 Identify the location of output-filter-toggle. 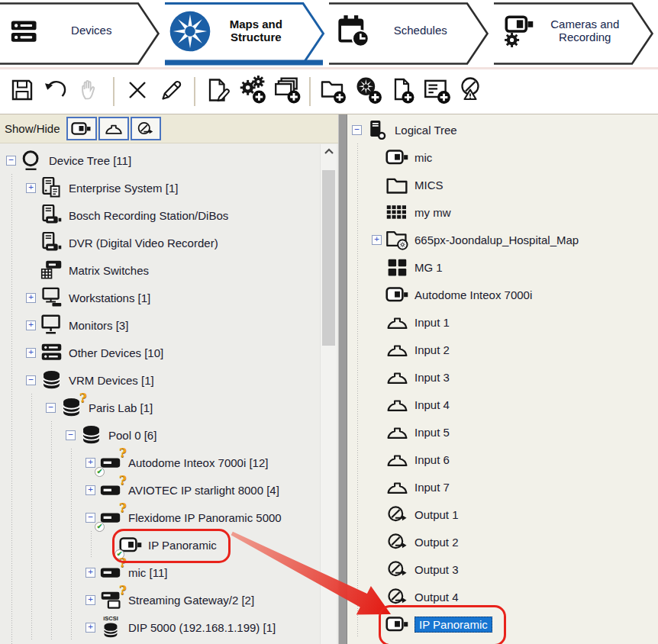
(146, 128).